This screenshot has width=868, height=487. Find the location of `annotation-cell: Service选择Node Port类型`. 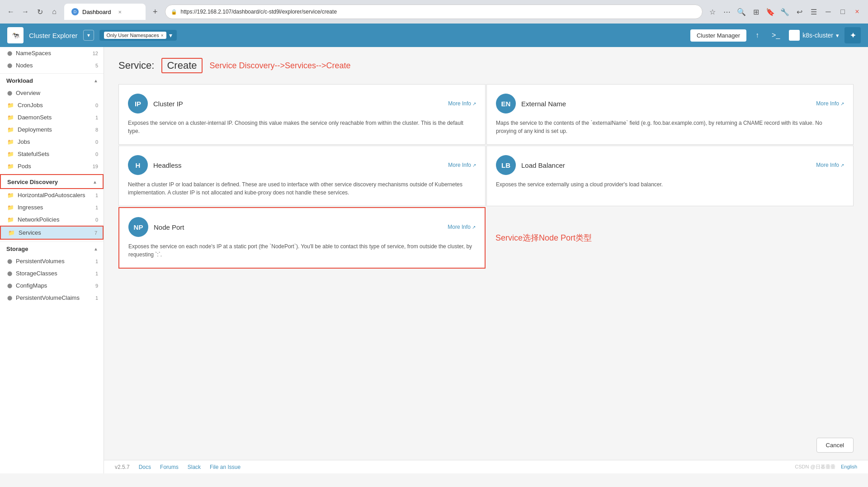

annotation-cell: Service选择Node Port类型 is located at coordinates (670, 238).